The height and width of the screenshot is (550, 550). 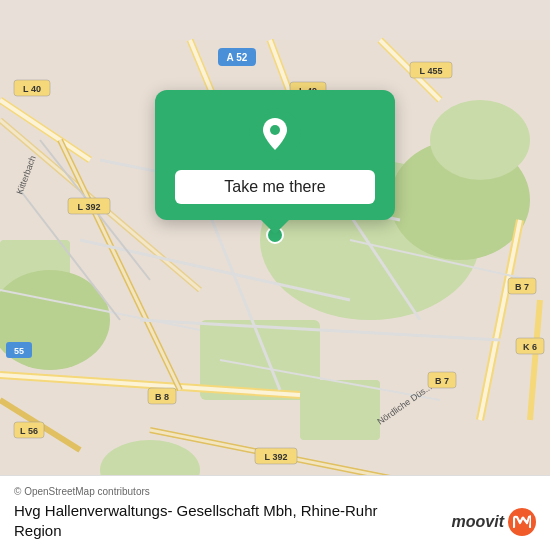 I want to click on svg-text: L 40, so click(x=32, y=89).